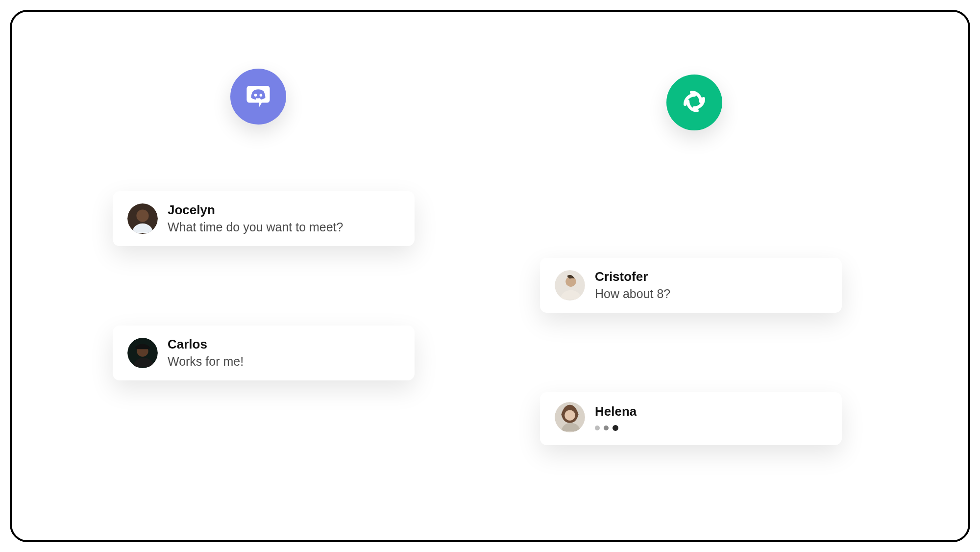  I want to click on element-badge, so click(694, 102).